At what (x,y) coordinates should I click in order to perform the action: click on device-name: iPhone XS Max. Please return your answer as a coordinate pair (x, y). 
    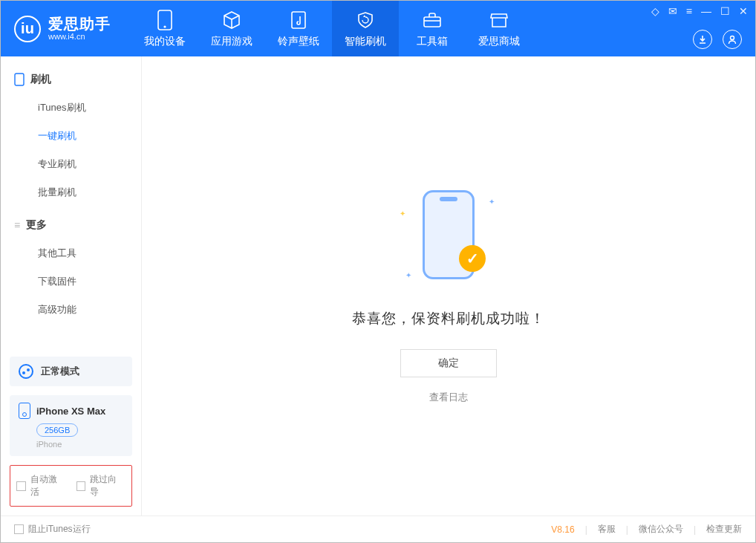
    Looking at the image, I should click on (71, 412).